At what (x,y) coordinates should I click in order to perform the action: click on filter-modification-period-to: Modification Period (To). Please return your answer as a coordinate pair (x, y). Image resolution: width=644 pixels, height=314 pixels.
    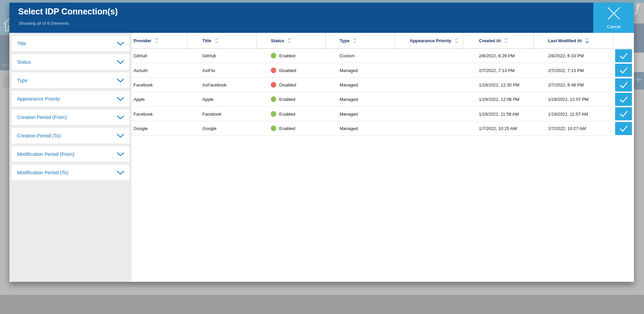
    Looking at the image, I should click on (70, 172).